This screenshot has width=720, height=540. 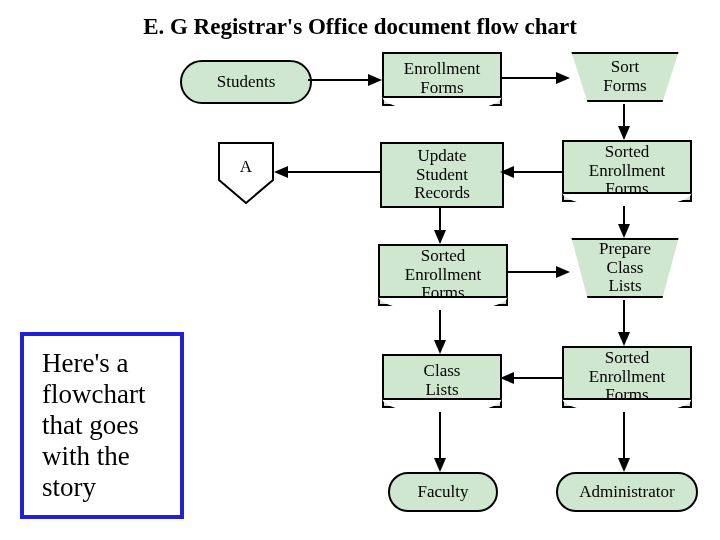 What do you see at coordinates (443, 275) in the screenshot?
I see `document-sorted-enrollment-forms-2: SortedEnrollmentForms` at bounding box center [443, 275].